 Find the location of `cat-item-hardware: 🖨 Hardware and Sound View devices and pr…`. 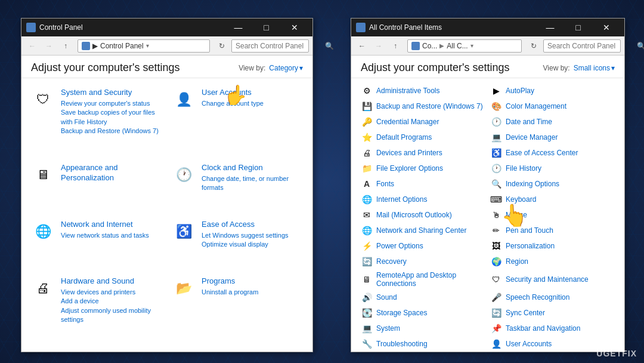

cat-item-hardware: 🖨 Hardware and Sound View devices and pr… is located at coordinates (97, 309).